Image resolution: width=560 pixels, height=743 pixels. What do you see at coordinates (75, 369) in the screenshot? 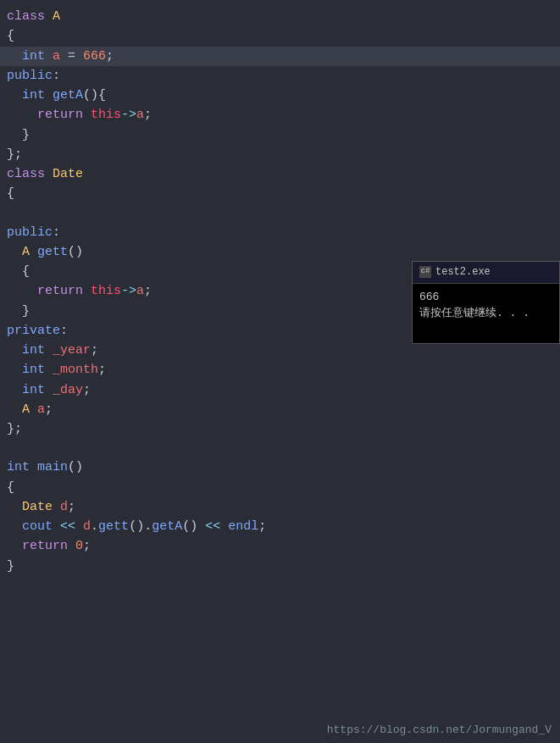
I see `code-token: _month` at bounding box center [75, 369].